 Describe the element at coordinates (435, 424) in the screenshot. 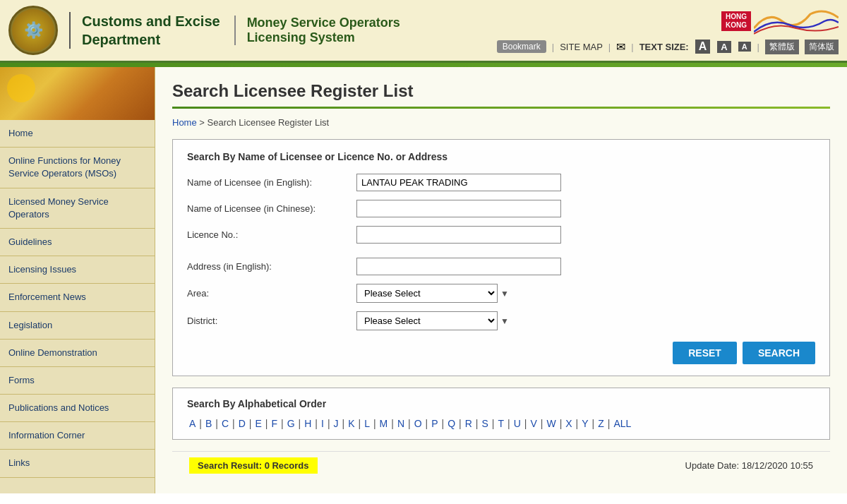

I see `alpha-P: P` at that location.